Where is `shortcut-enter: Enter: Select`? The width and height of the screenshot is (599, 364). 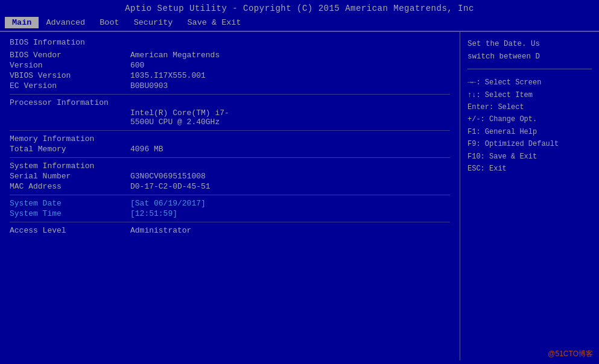
shortcut-enter: Enter: Select is located at coordinates (530, 107).